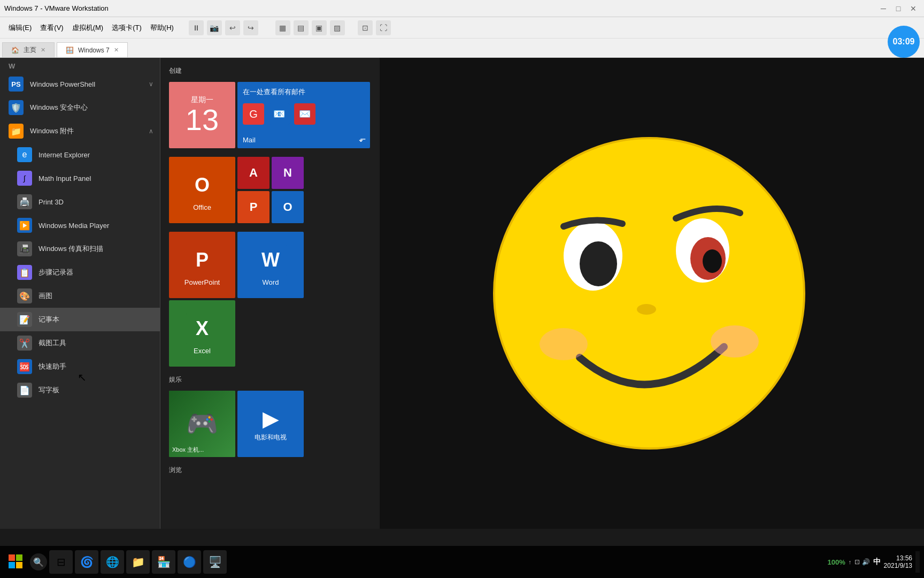 The height and width of the screenshot is (578, 924). Describe the element at coordinates (270, 115) in the screenshot. I see `create-tiles-grid: 星期一 13 在一处查看所有邮件 G 📧 ✉️ Mail ⬐` at that location.